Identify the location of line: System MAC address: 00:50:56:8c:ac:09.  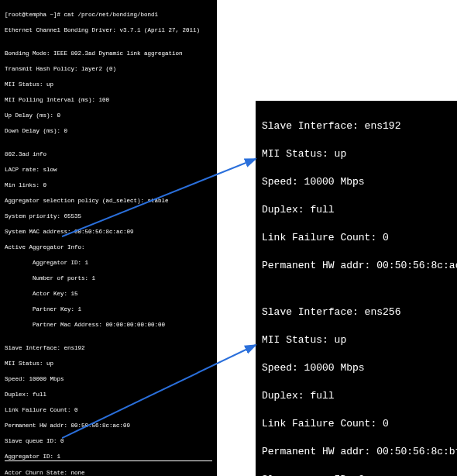
(108, 232).